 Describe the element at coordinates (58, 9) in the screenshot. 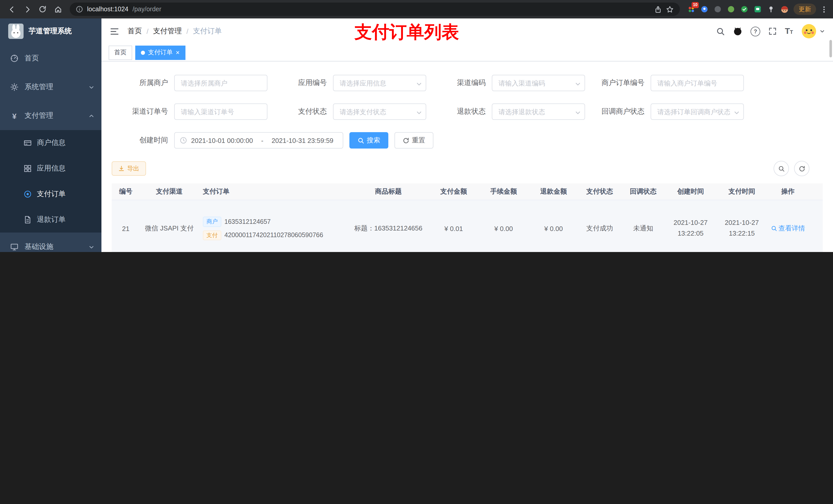

I see `home-button` at that location.